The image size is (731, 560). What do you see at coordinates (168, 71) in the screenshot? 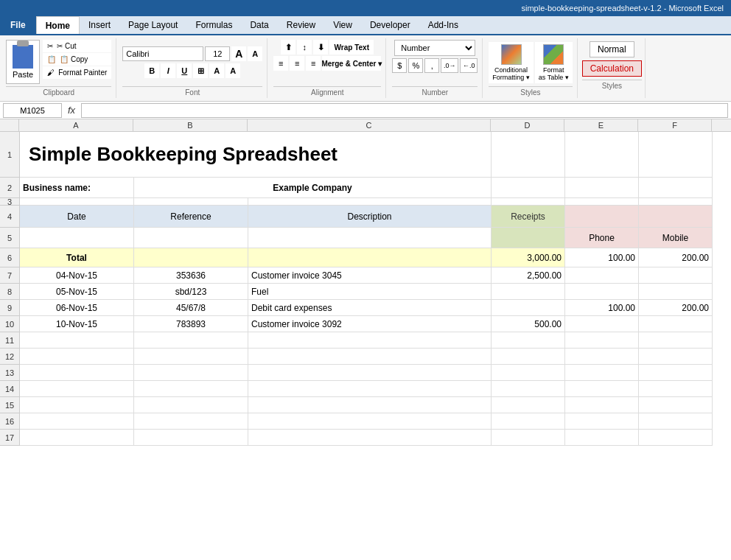
I see `italic-btn: I` at bounding box center [168, 71].